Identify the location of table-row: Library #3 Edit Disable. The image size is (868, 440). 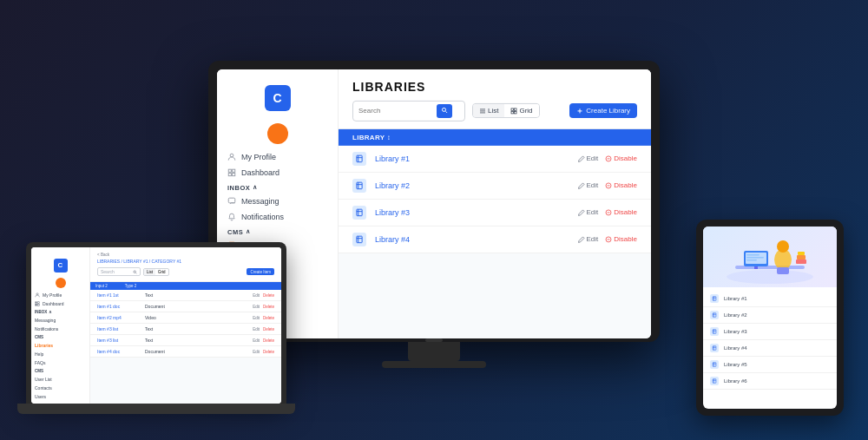
(495, 212).